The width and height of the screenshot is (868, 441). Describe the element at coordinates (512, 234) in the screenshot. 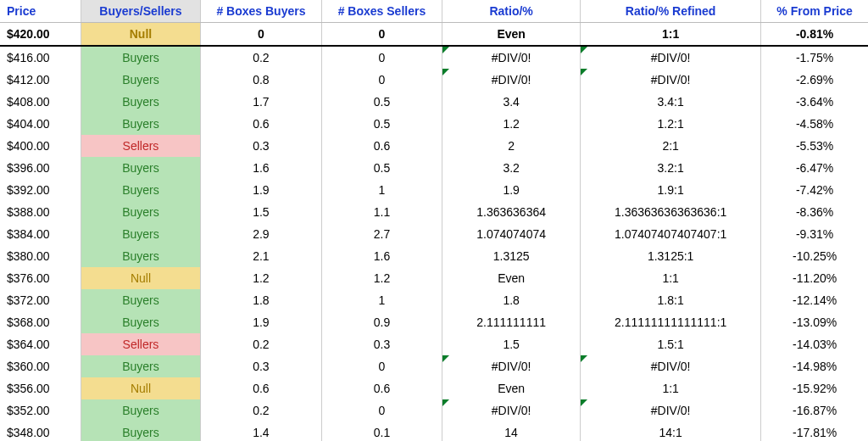

I see `cell-ratio: 1.074074074` at that location.